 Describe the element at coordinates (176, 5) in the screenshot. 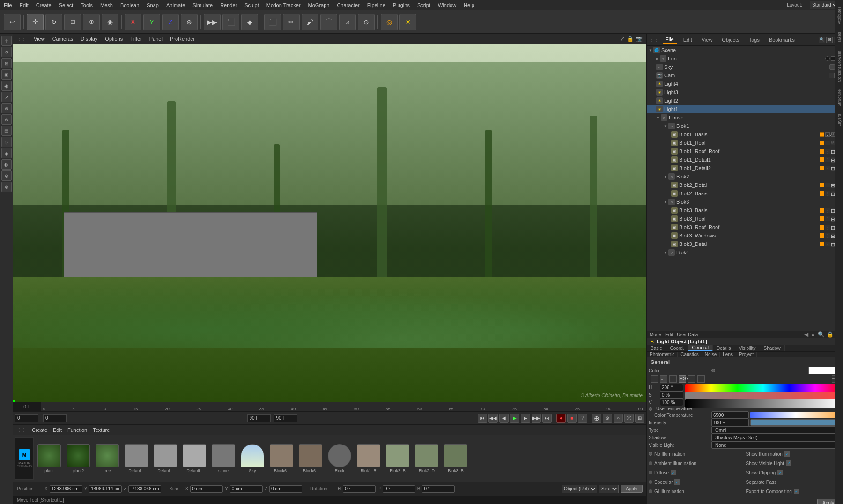

I see `menu-animate: Animate` at that location.